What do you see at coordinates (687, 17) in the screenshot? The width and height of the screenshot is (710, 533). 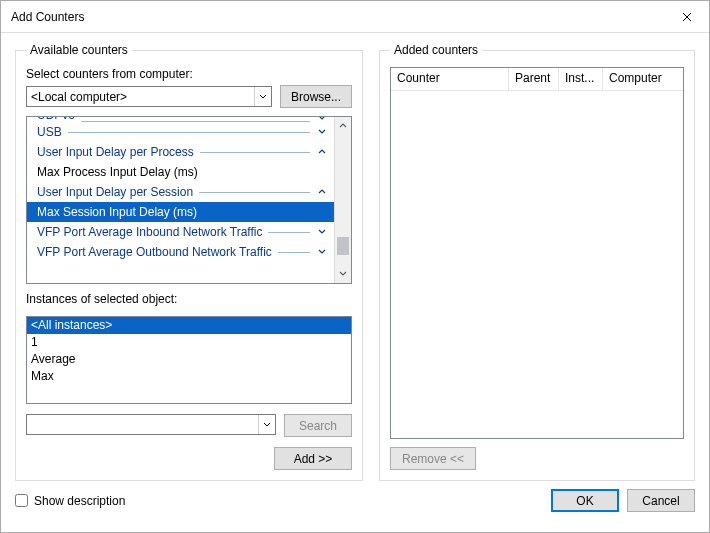 I see `close-icon` at bounding box center [687, 17].